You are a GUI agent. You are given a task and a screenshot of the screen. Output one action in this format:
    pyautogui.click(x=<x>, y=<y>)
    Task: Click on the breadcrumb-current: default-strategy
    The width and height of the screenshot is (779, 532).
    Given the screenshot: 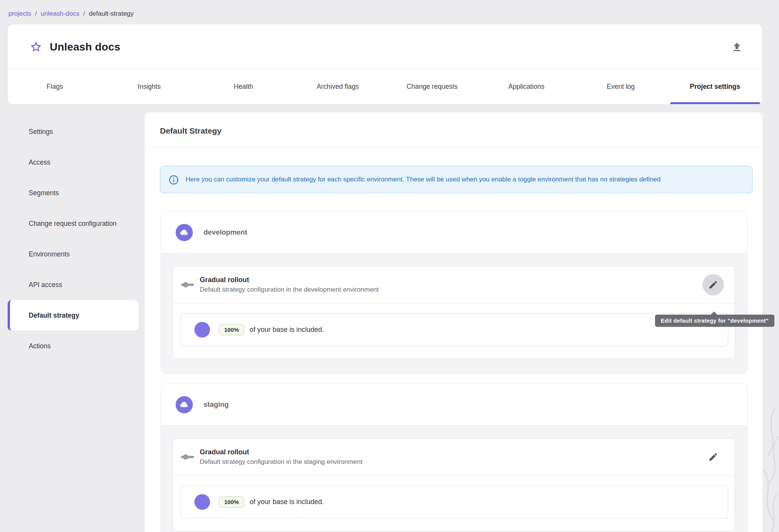 What is the action you would take?
    pyautogui.click(x=111, y=14)
    